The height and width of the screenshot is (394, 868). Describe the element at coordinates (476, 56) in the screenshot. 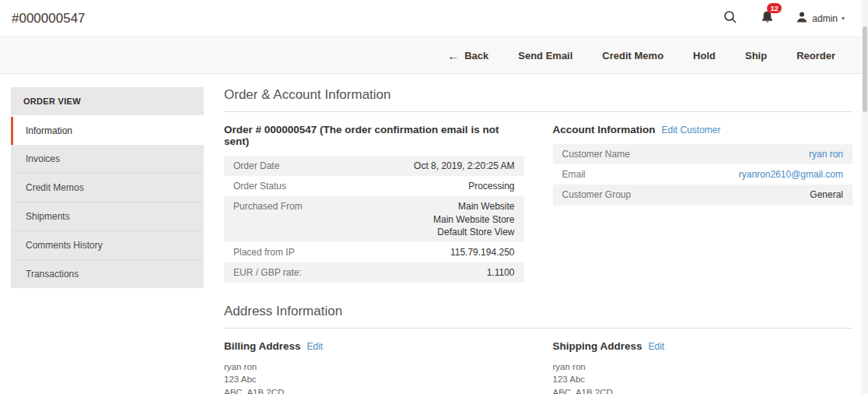

I see `back-button-label: Back` at that location.